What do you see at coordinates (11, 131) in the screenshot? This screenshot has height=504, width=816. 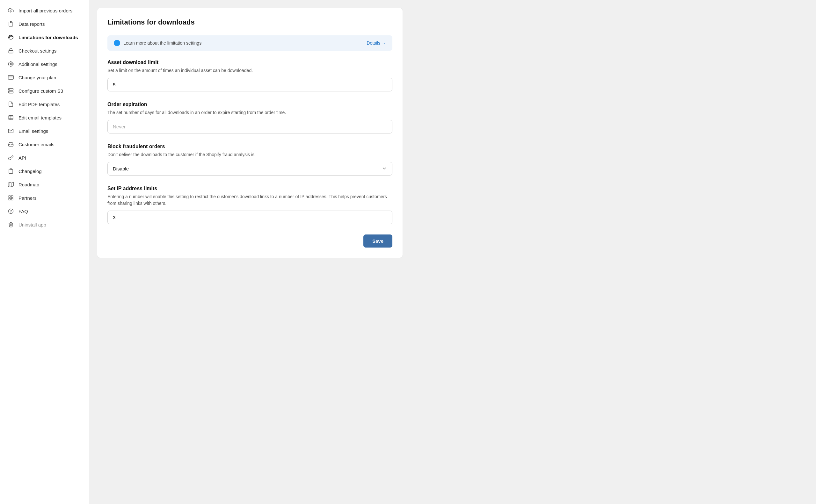 I see `mail-icon` at bounding box center [11, 131].